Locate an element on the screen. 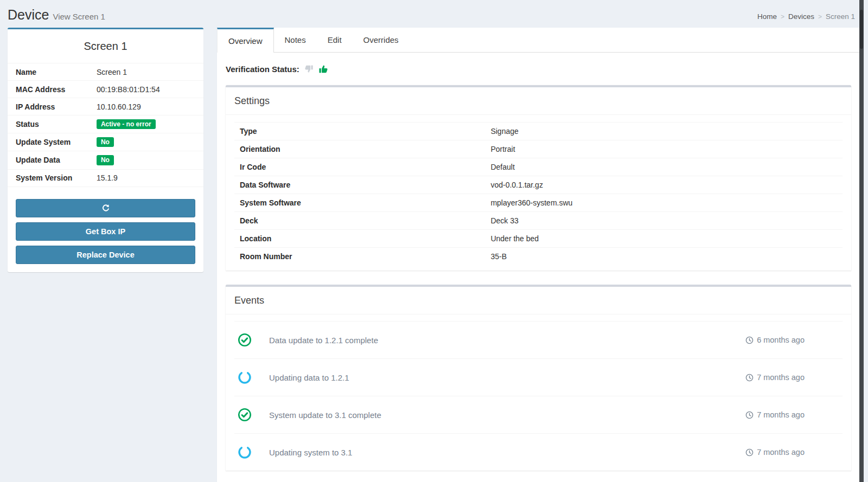 The width and height of the screenshot is (868, 482). thumbs-up-icon is located at coordinates (323, 69).